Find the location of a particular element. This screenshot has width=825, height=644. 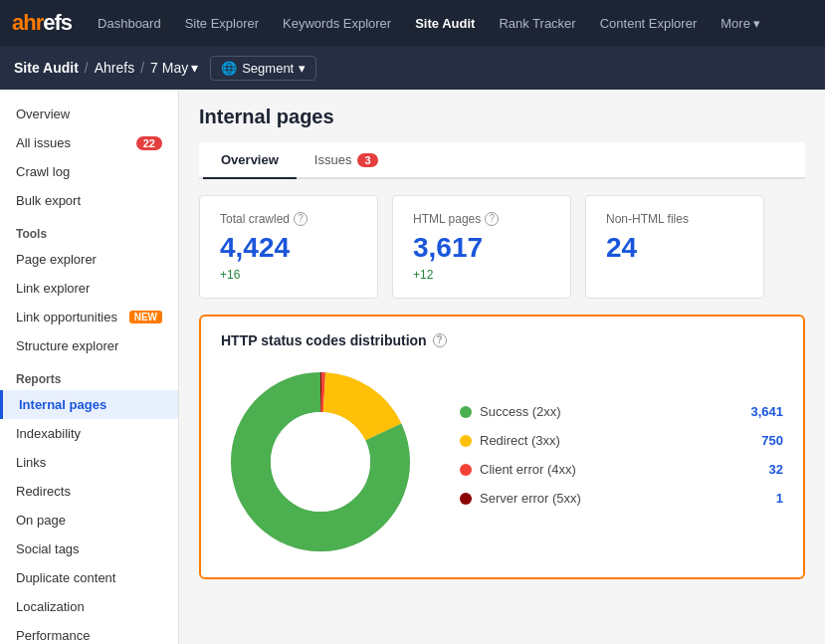

sidebar-item-structure-explorer: Structure explorer is located at coordinates (90, 346).